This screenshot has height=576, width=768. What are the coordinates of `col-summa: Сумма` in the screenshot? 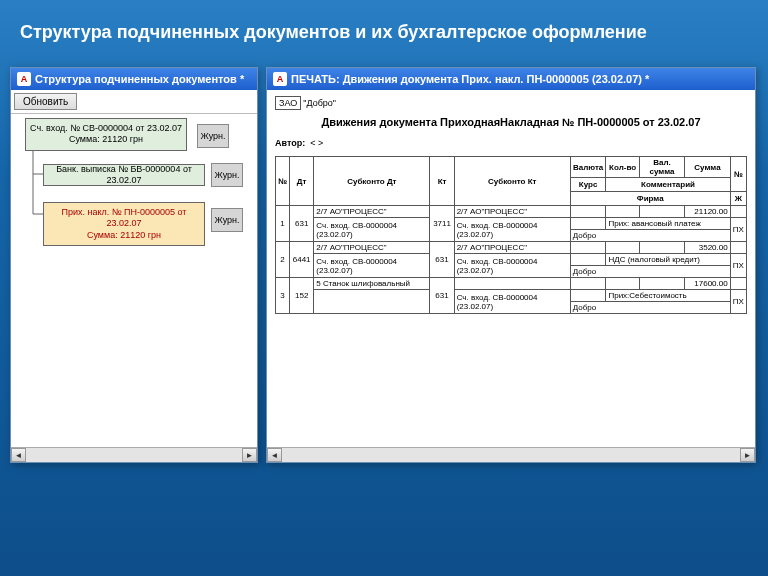 It's located at (708, 168).